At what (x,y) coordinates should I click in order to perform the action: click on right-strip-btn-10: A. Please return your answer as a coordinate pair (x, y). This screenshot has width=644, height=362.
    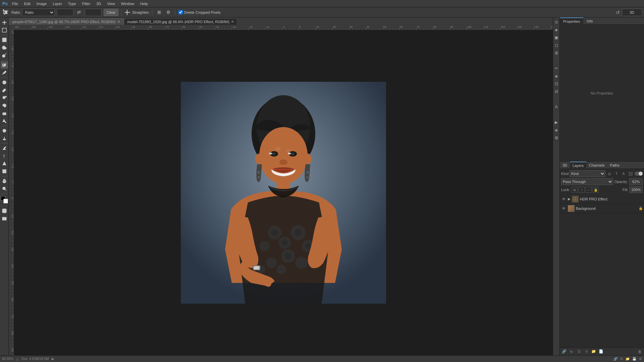
    Looking at the image, I should click on (556, 107).